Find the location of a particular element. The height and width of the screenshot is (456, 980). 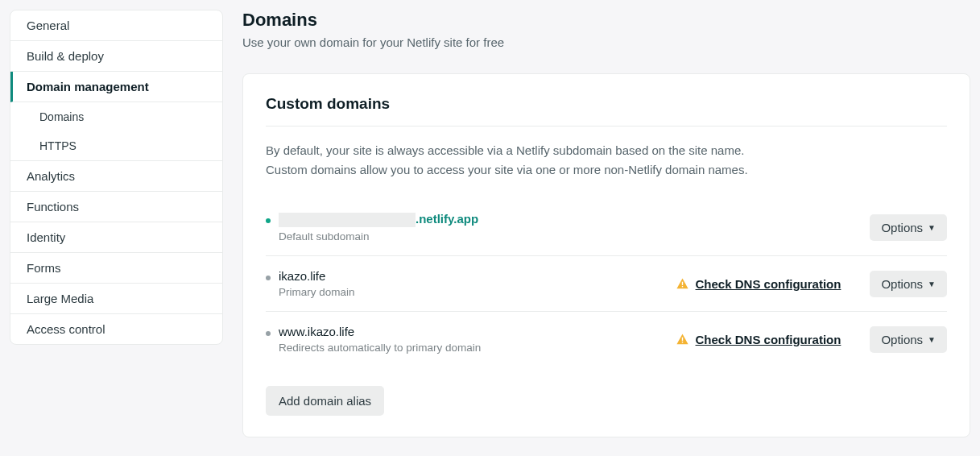

sidebar-item-build-deploy: Build & deploy is located at coordinates (116, 56).